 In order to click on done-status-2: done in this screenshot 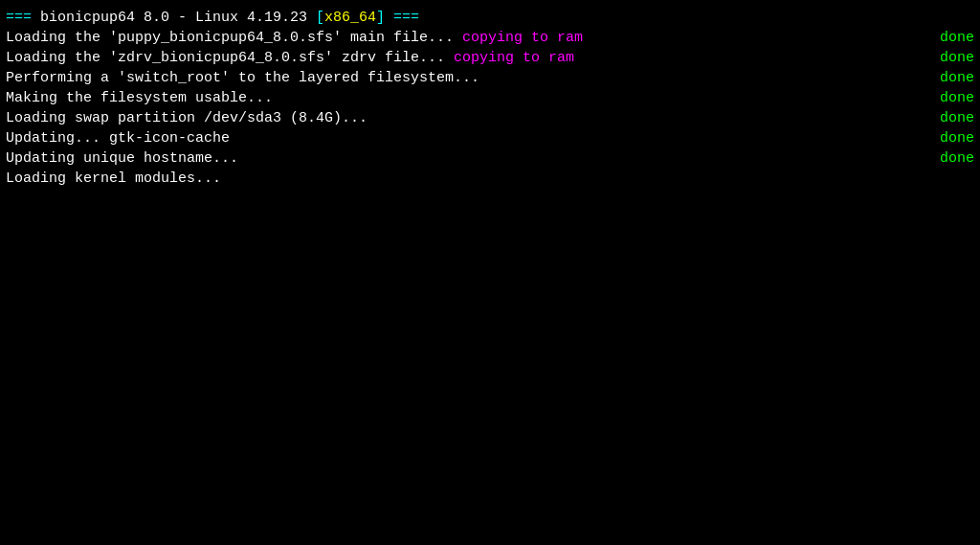, I will do `click(936, 57)`.